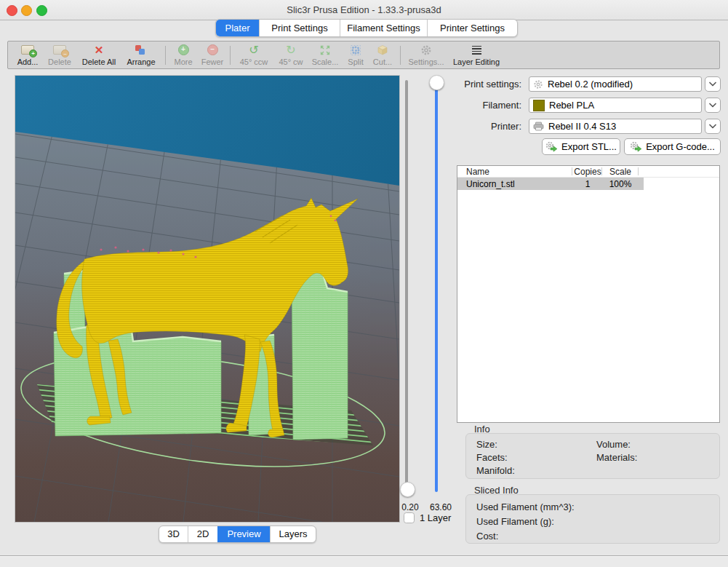 This screenshot has width=728, height=567. What do you see at coordinates (436, 287) in the screenshot?
I see `layer-slider-high-track` at bounding box center [436, 287].